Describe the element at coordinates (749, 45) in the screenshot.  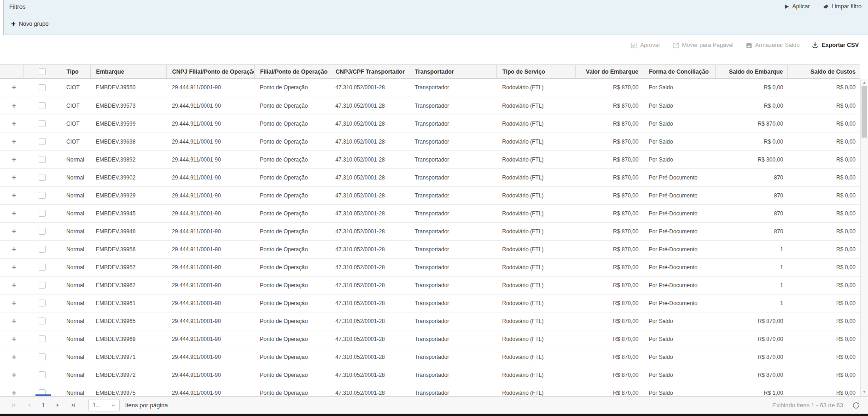
I see `save-icon` at that location.